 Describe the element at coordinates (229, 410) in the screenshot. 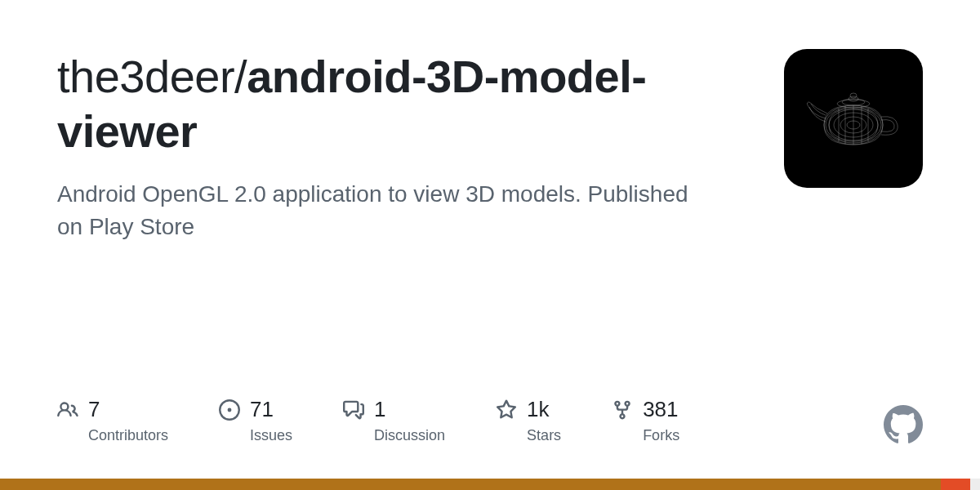

I see `issue-icon` at that location.